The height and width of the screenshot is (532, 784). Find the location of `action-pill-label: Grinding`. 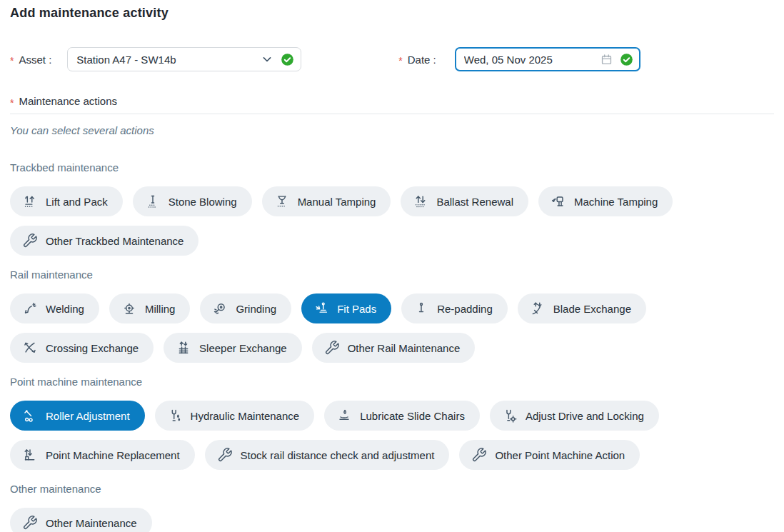

action-pill-label: Grinding is located at coordinates (256, 308).